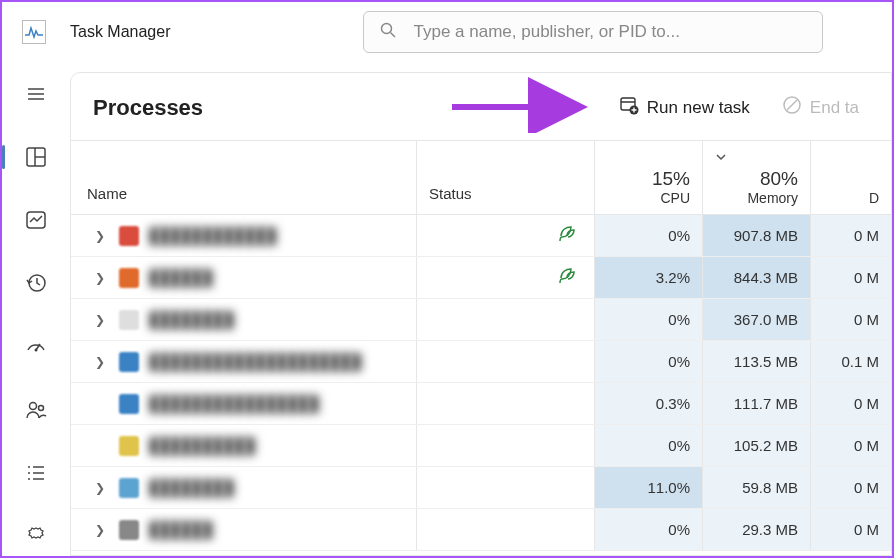 This screenshot has width=894, height=558. What do you see at coordinates (610, 32) in the screenshot?
I see `search-input` at bounding box center [610, 32].